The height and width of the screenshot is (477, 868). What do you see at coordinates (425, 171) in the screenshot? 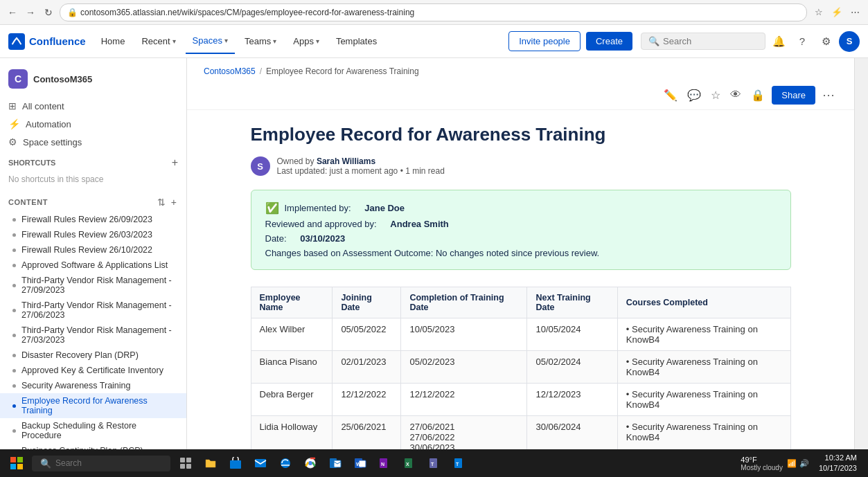
I see `read-time: 1 min read` at bounding box center [425, 171].